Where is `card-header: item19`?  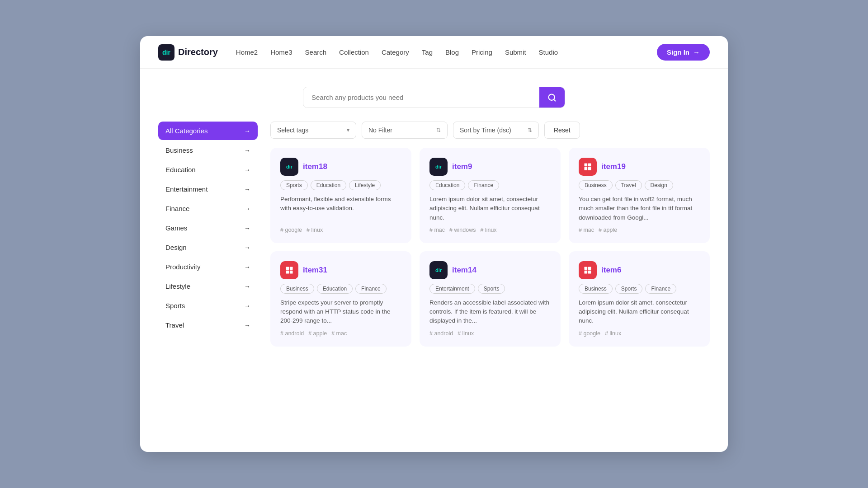
card-header: item19 is located at coordinates (639, 167).